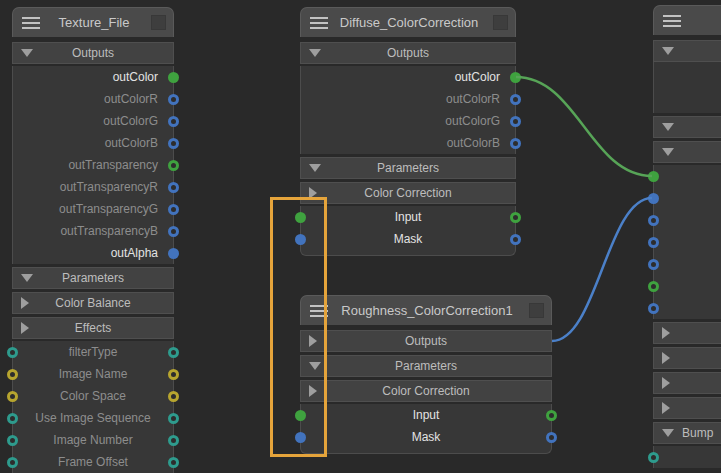  I want to click on attr-label: Color Space, so click(93, 396).